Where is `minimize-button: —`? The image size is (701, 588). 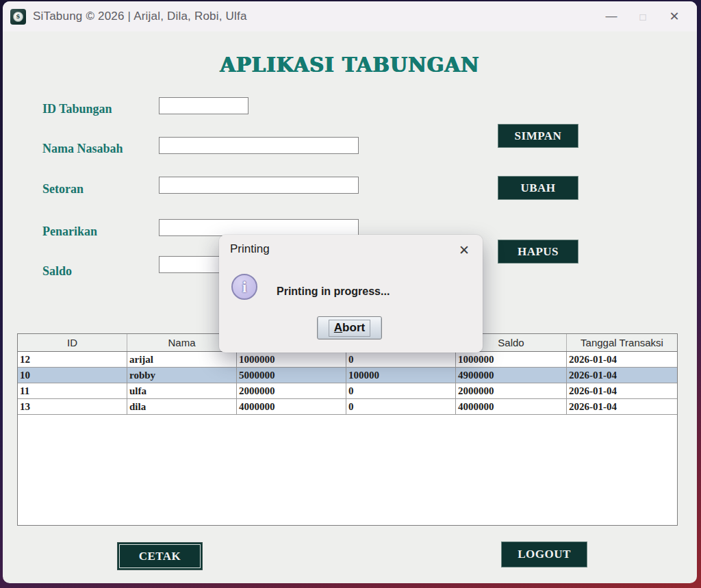
minimize-button: — is located at coordinates (611, 16).